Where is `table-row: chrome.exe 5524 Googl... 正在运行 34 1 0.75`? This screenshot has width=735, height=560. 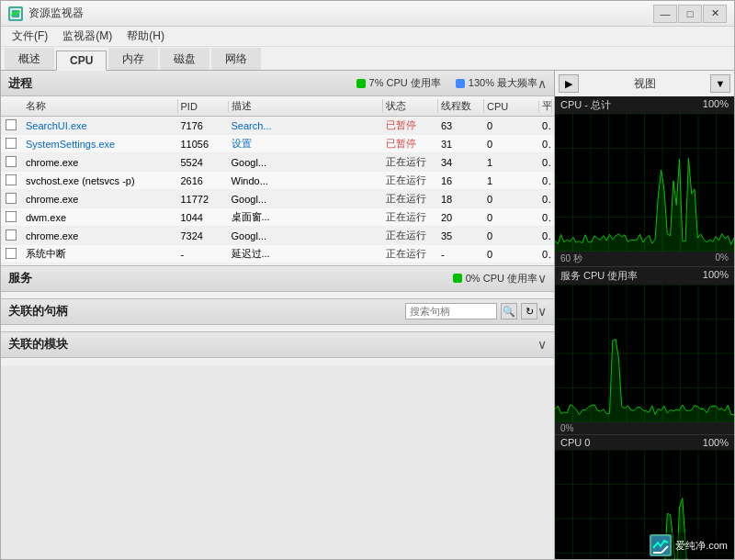
table-row: chrome.exe 5524 Googl... 正在运行 34 1 0.75 is located at coordinates (277, 162).